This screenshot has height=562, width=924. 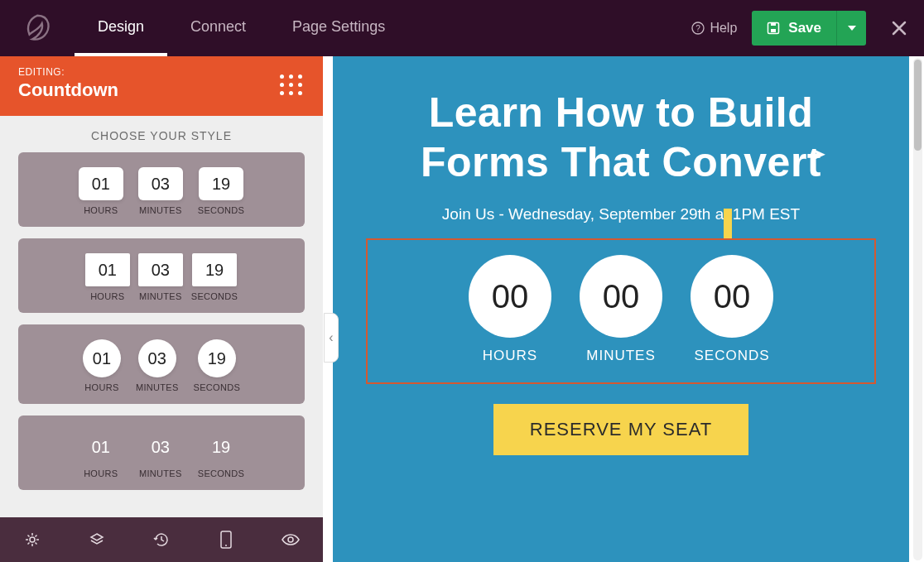 What do you see at coordinates (510, 356) in the screenshot?
I see `countdown-label: HOURS` at bounding box center [510, 356].